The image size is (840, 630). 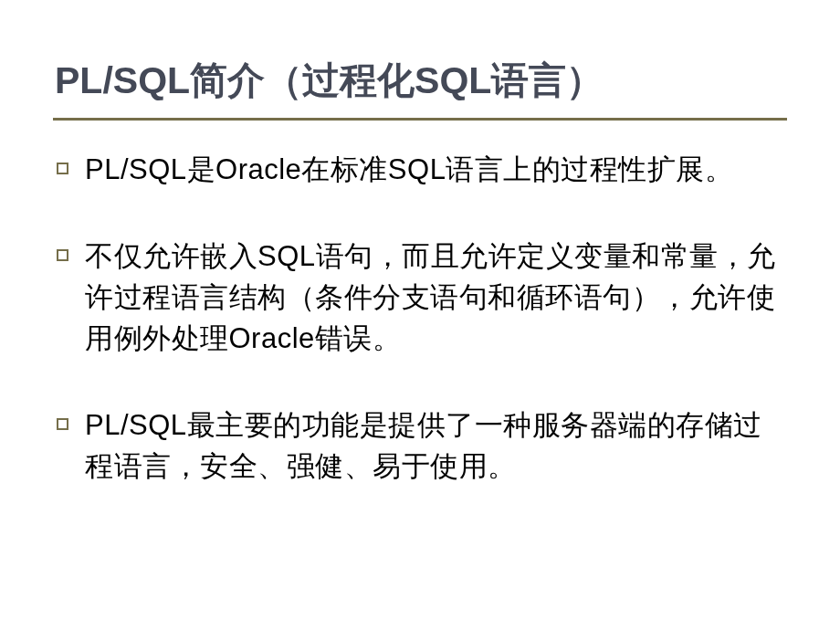 I want to click on bullet-text: PL/SQL最主要的功能是提供了一种服务器端的存储过程语言，安全、强健、易于使用…, so click(x=436, y=446).